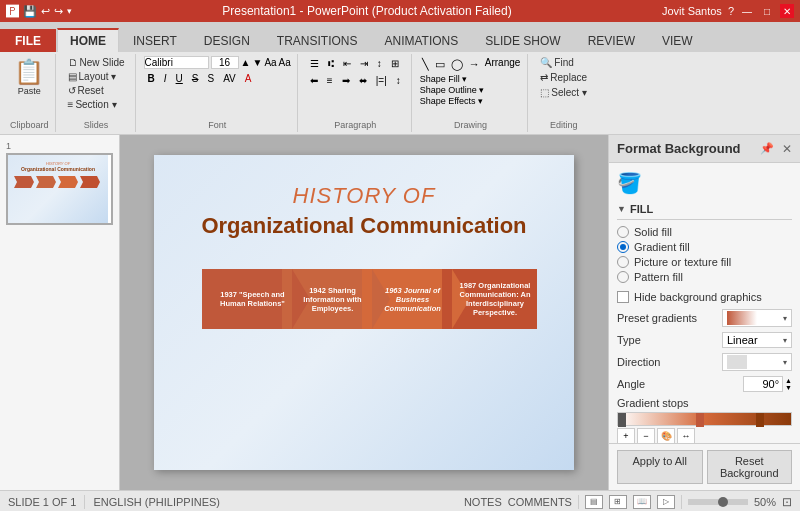  I want to click on arrow-text-3: 1963 Journal of Business Communication, so click(413, 300).